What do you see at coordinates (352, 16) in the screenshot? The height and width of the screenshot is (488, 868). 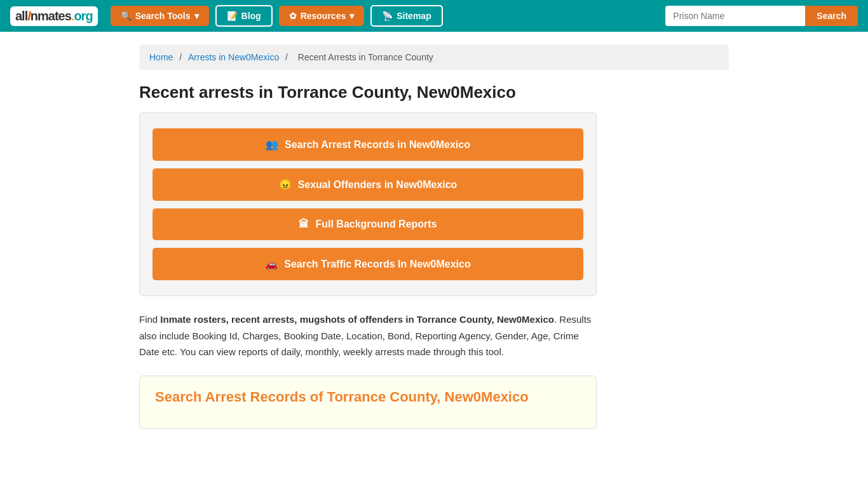 I see `chevron-down-icon-resources: ▾` at bounding box center [352, 16].